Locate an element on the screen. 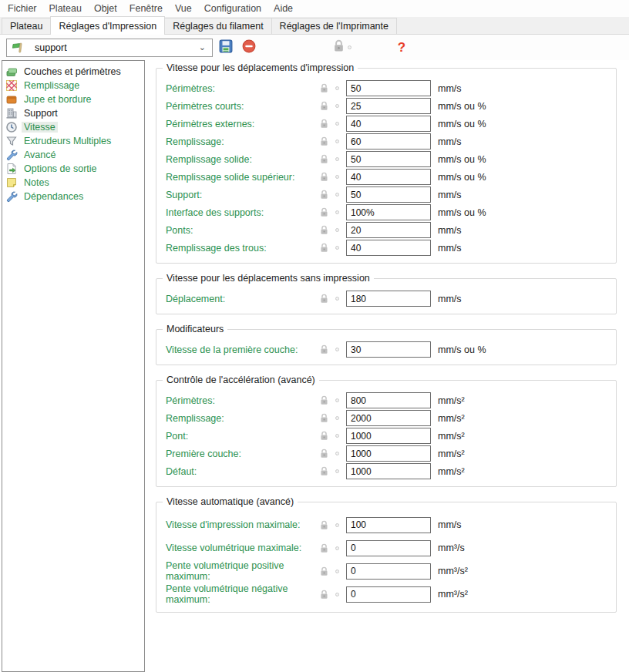 The image size is (629, 672). sidebar-item-0: Couches et périmètres is located at coordinates (73, 72).